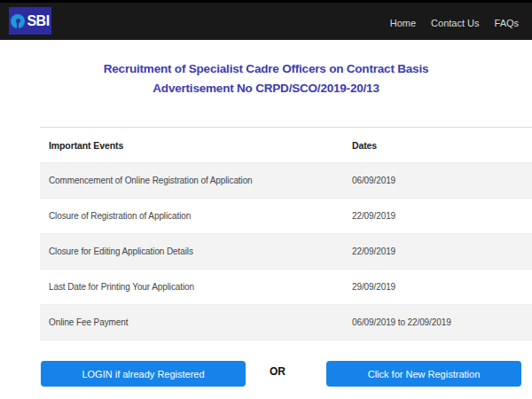  Describe the element at coordinates (266, 79) in the screenshot. I see `page-title: Recruitment of Specialist Cadre Officers…` at that location.